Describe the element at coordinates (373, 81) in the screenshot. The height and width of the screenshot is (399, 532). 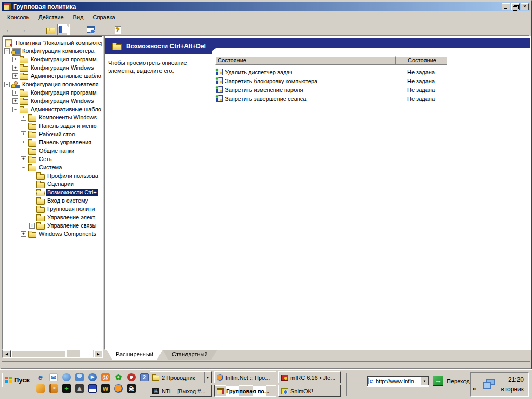
I see `Запретить блокировку компьютера: Запретить блокировку компьютера Не задан…` at that location.